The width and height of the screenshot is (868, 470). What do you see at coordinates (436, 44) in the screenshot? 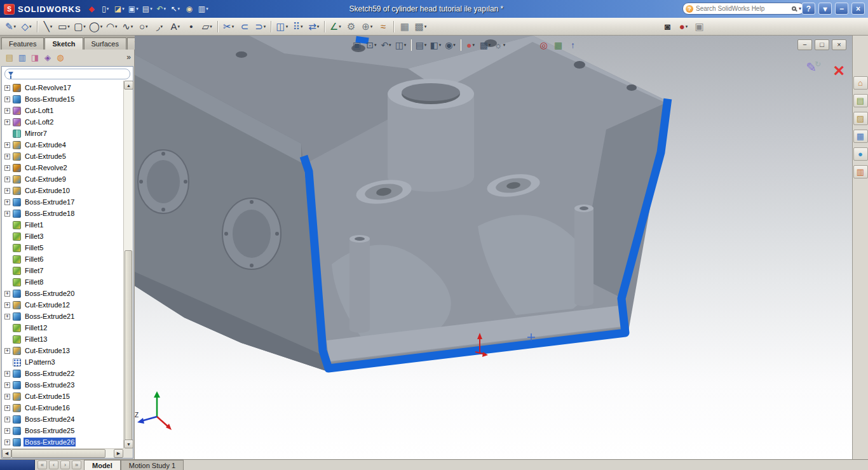
I see `display-style-button: ◧▾` at bounding box center [436, 44].